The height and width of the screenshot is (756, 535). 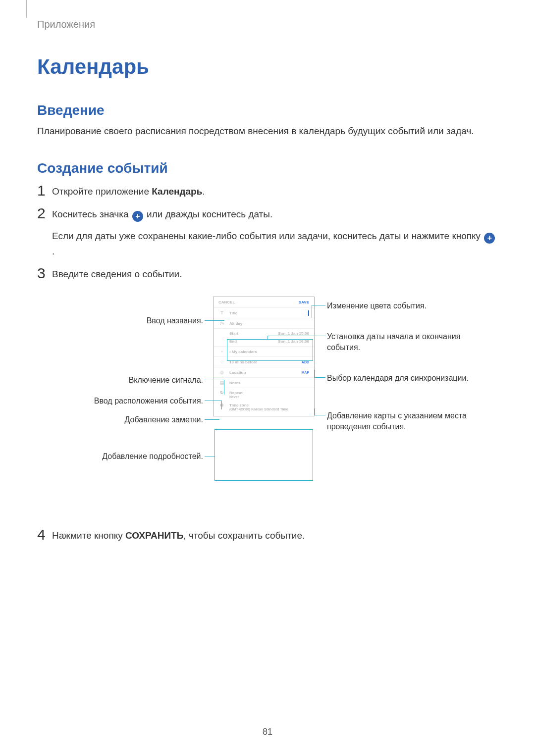 What do you see at coordinates (268, 132) in the screenshot?
I see `intro-text: Планирование своего расписания посредств…` at bounding box center [268, 132].